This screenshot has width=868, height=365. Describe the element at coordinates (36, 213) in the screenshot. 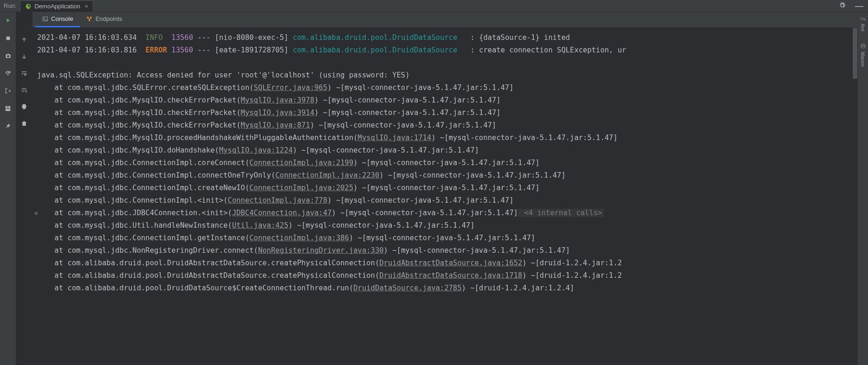

I see `expand-icon: ⊞` at that location.